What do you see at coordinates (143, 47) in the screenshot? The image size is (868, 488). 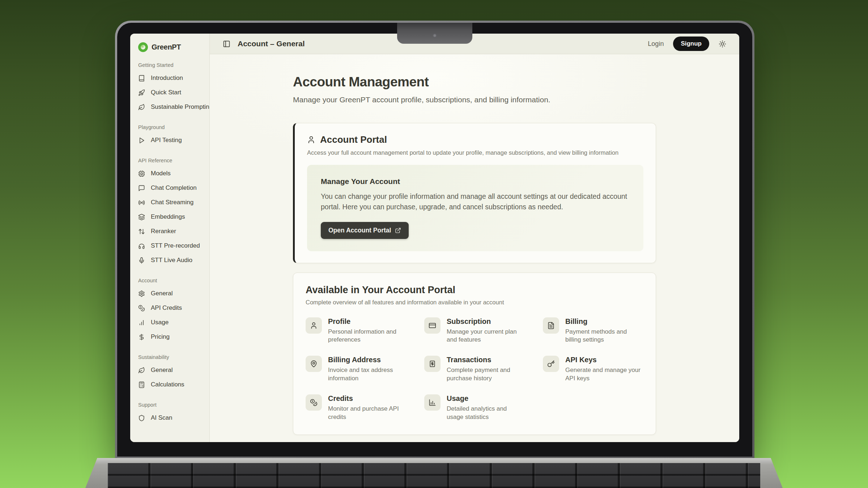 I see `greenpt-logo-icon` at bounding box center [143, 47].